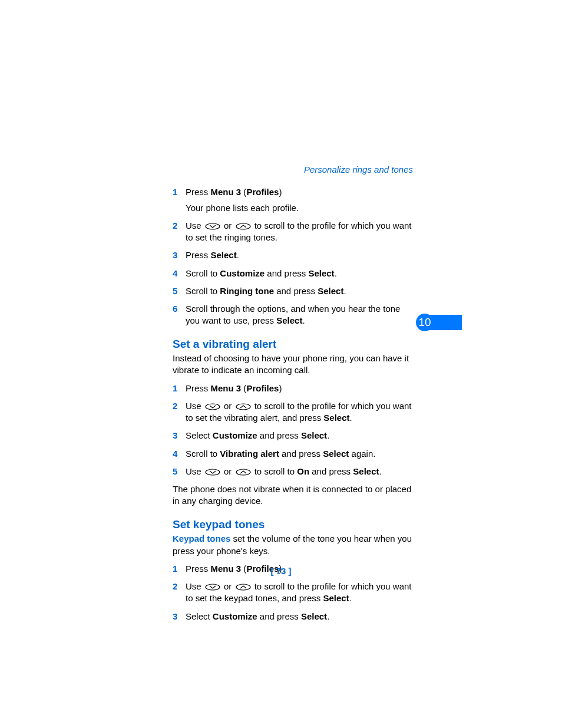 Image resolution: width=562 pixels, height=728 pixels. I want to click on list-item: 4Scroll to Vibrating alert and press Sel…, so click(300, 454).